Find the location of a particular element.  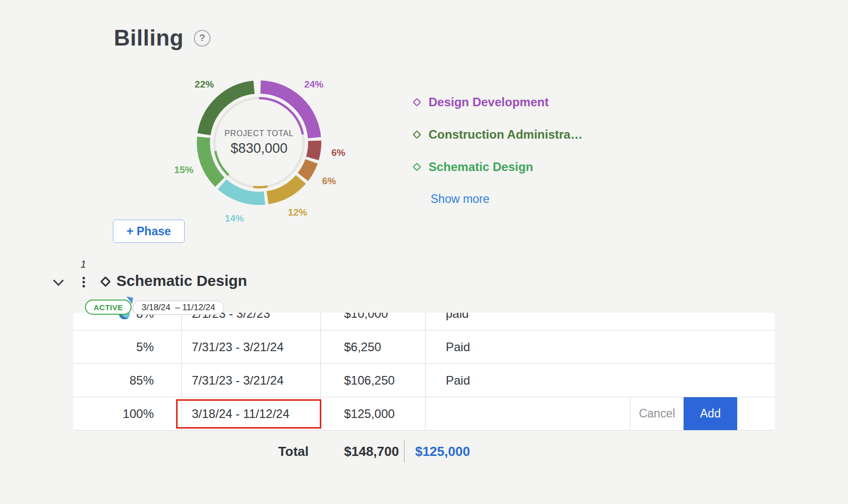

cancel-button: Cancel is located at coordinates (657, 414).